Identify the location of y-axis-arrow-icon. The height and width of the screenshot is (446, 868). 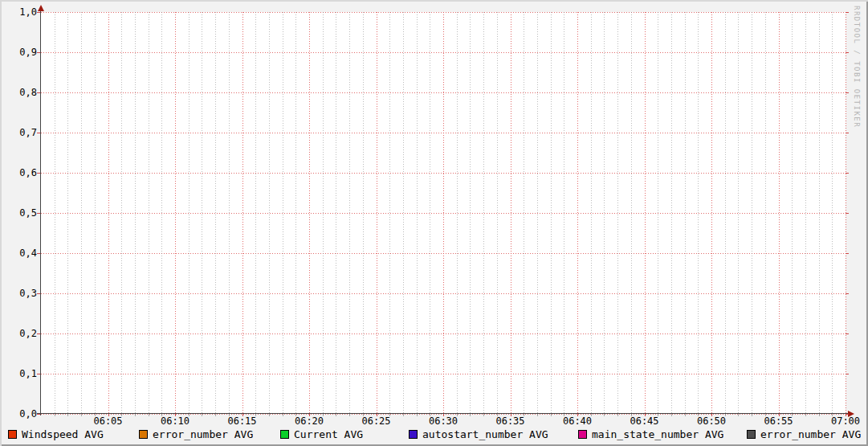
(41, 8).